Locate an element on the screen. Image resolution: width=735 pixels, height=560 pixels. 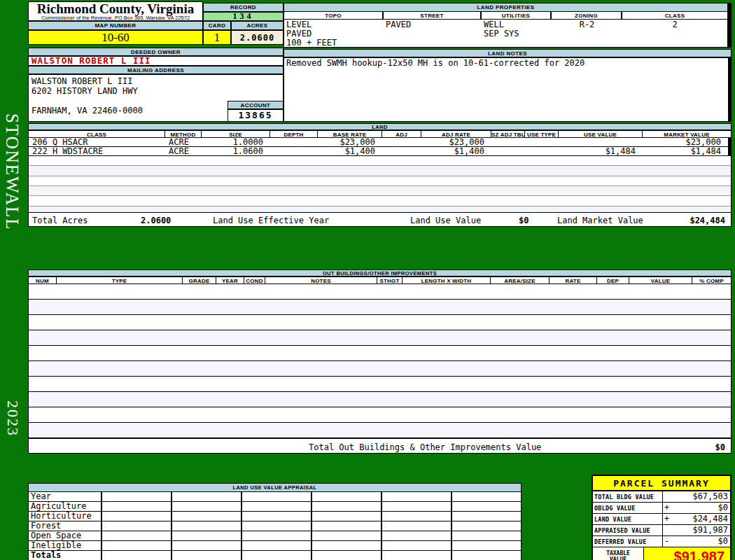
land-properties-column-headers: TOPO STREET UTILITIES ZONING CLASS is located at coordinates (505, 15).